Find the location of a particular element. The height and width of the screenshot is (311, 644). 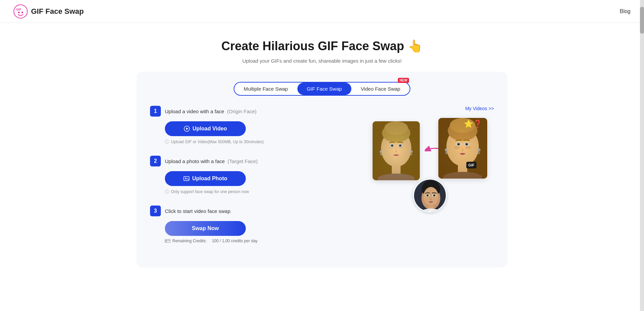

preview-area: My Videos >> is located at coordinates (430, 161).